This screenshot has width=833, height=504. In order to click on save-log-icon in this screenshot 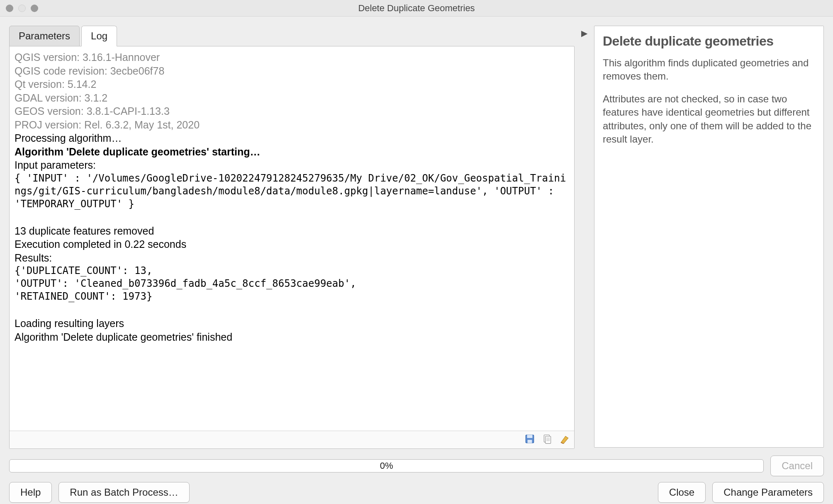, I will do `click(530, 440)`.